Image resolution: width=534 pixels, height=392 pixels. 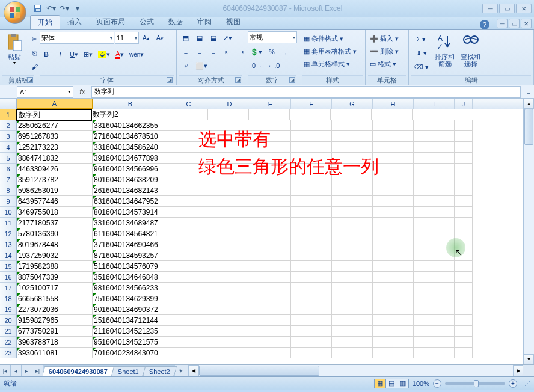 What do you see at coordinates (238, 80) in the screenshot?
I see `alignment-launcher: ◢` at bounding box center [238, 80].